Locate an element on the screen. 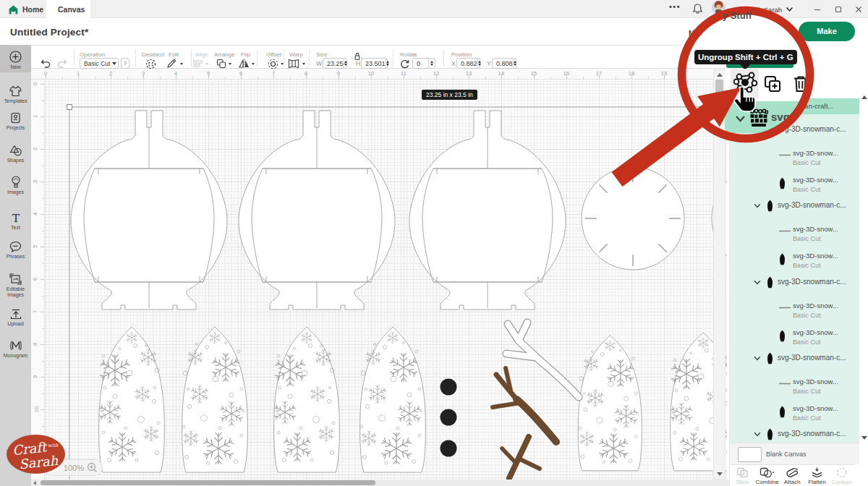 The height and width of the screenshot is (486, 868). sidebar-item-label: Projects is located at coordinates (16, 128).